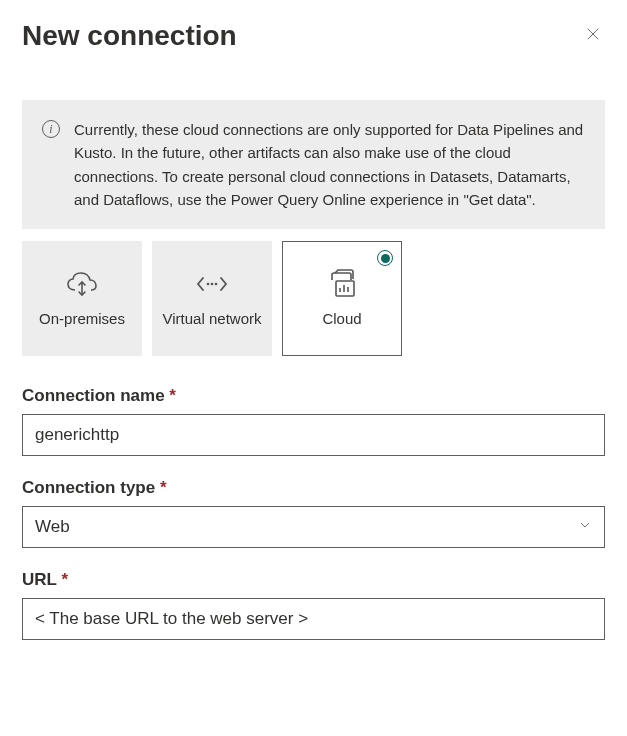 Image resolution: width=627 pixels, height=736 pixels. Describe the element at coordinates (314, 619) in the screenshot. I see `url-input` at that location.